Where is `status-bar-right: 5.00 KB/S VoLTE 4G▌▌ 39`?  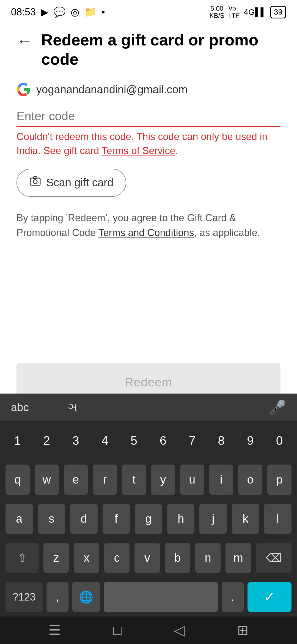
status-bar-right: 5.00 KB/S VoLTE 4G▌▌ 39 is located at coordinates (248, 12).